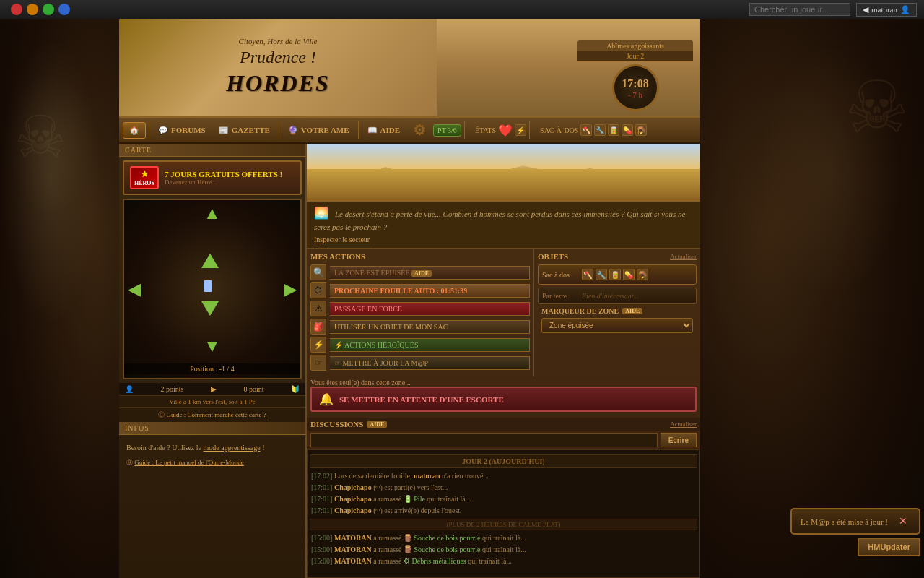 This screenshot has height=578, width=924. I want to click on action-icon-map: ☞, so click(318, 363).